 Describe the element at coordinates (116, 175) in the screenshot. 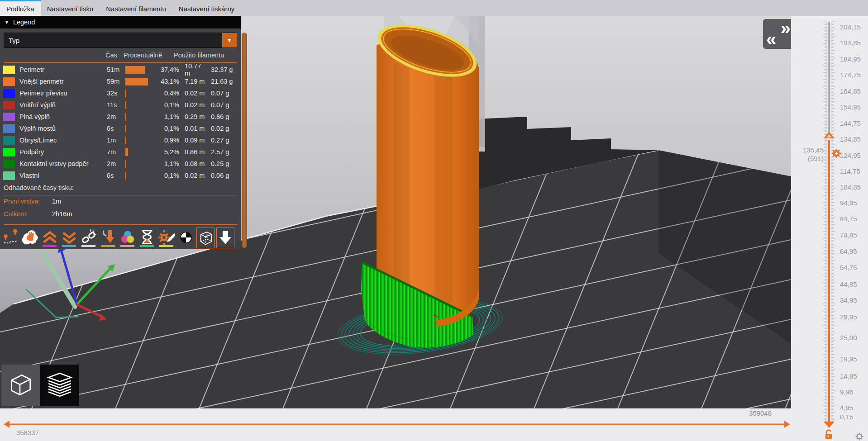

I see `feature-time: 6s` at that location.